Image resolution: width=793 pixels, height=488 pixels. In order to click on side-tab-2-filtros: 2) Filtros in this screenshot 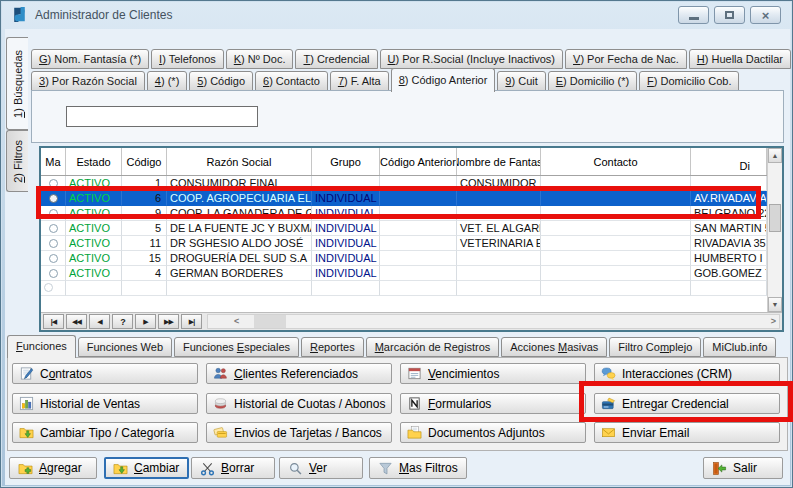, I will do `click(17, 161)`.